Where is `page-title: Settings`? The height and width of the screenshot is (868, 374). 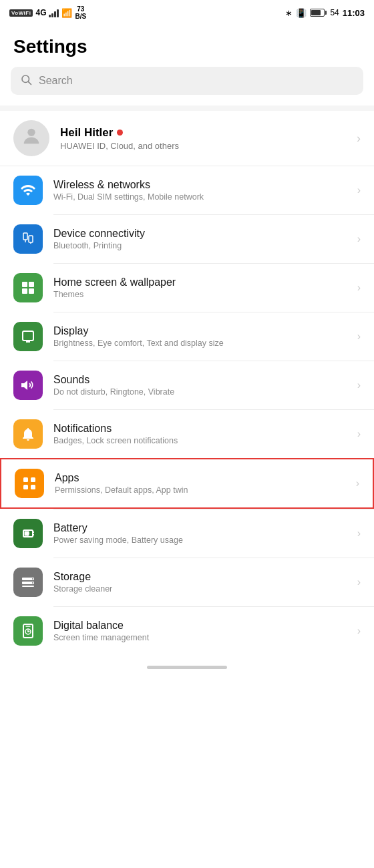 page-title: Settings is located at coordinates (187, 45).